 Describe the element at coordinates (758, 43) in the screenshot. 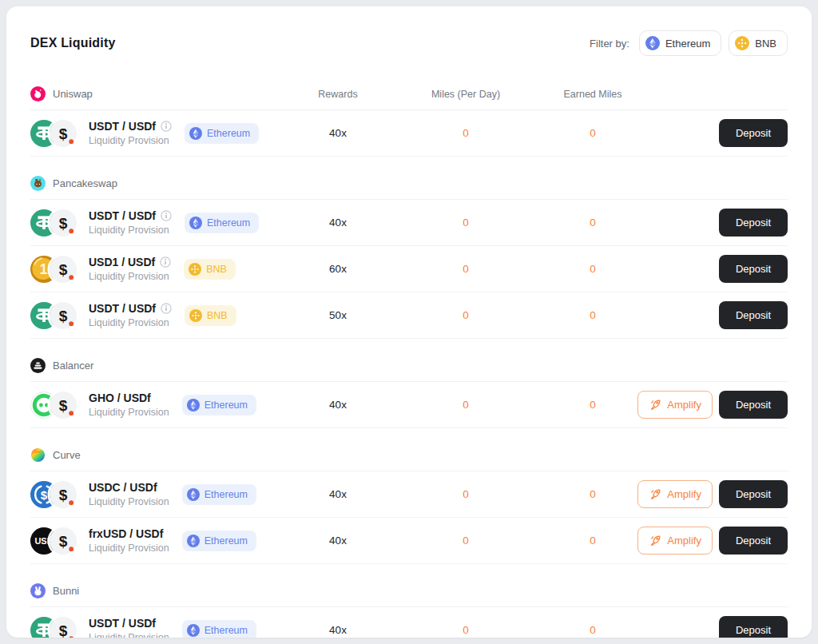

I see `filter-chip-bnb: BNB` at that location.